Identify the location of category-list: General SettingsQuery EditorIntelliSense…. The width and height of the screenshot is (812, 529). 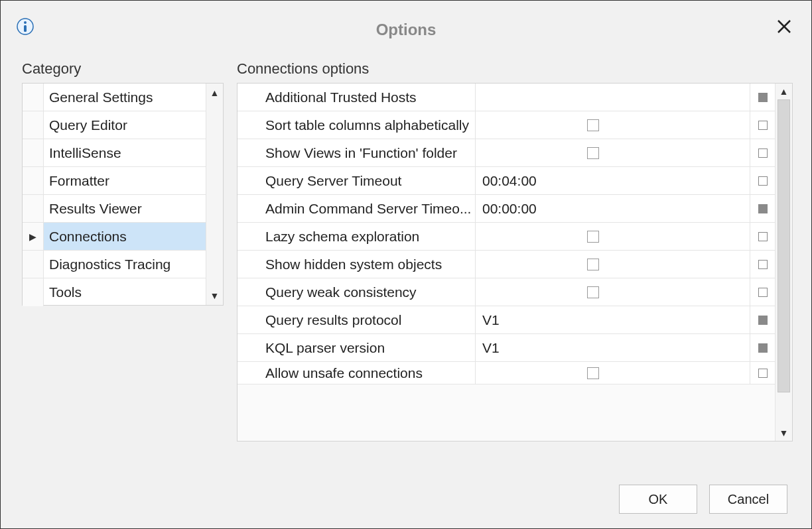
(123, 194).